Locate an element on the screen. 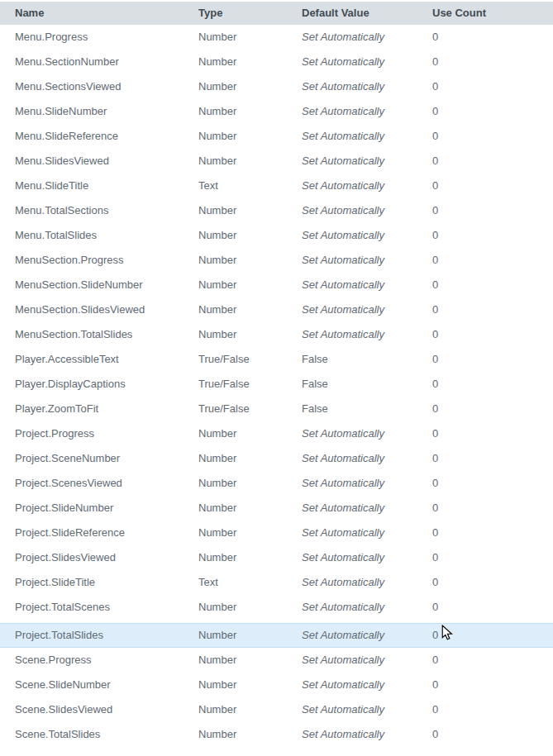  table-row: Project.SlideNumber Number Set Automatic… is located at coordinates (276, 508).